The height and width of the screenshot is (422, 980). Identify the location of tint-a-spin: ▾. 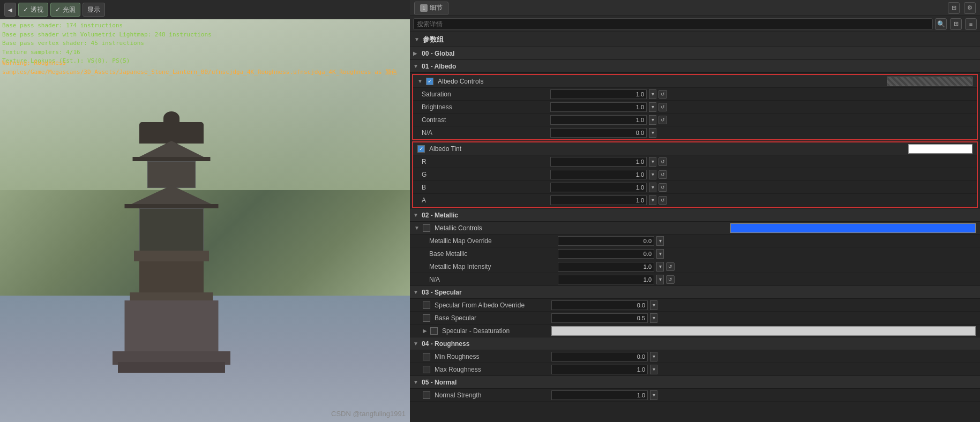
(653, 200).